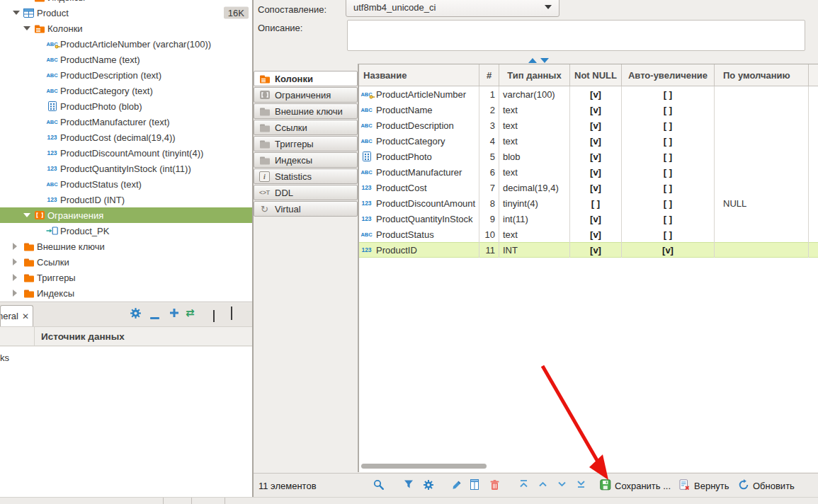 This screenshot has width=818, height=504. What do you see at coordinates (489, 75) in the screenshot?
I see `column-header: #` at bounding box center [489, 75].